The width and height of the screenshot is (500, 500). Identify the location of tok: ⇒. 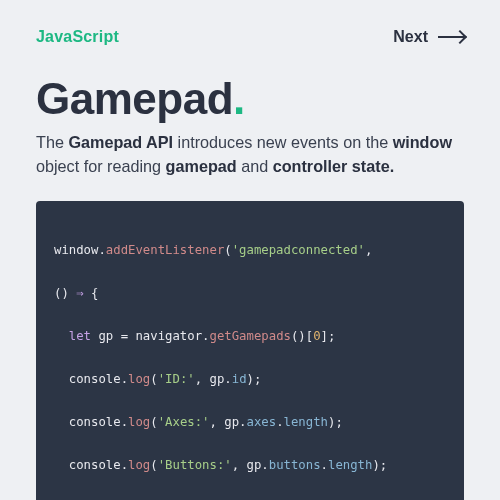
(80, 293).